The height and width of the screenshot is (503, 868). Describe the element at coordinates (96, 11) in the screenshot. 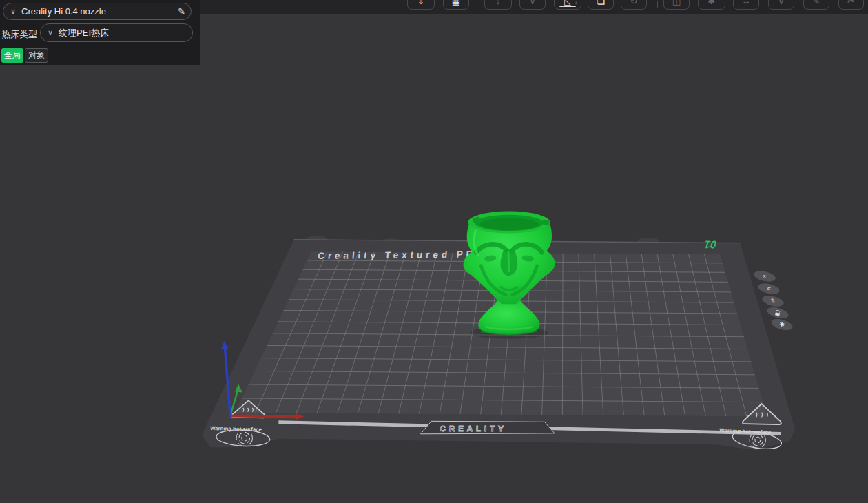

I see `printer-selector-value: Creality Hi 0.4 nozzle` at that location.